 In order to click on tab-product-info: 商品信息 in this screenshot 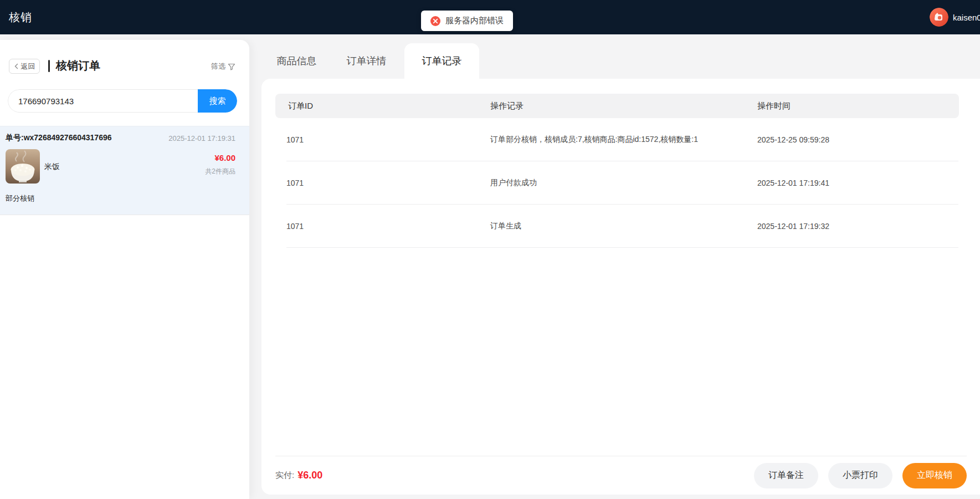, I will do `click(297, 61)`.